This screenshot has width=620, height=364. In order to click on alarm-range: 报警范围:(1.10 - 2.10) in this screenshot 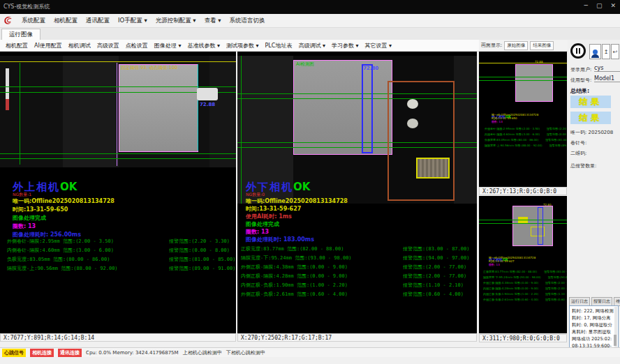, I will do `click(439, 285)`.